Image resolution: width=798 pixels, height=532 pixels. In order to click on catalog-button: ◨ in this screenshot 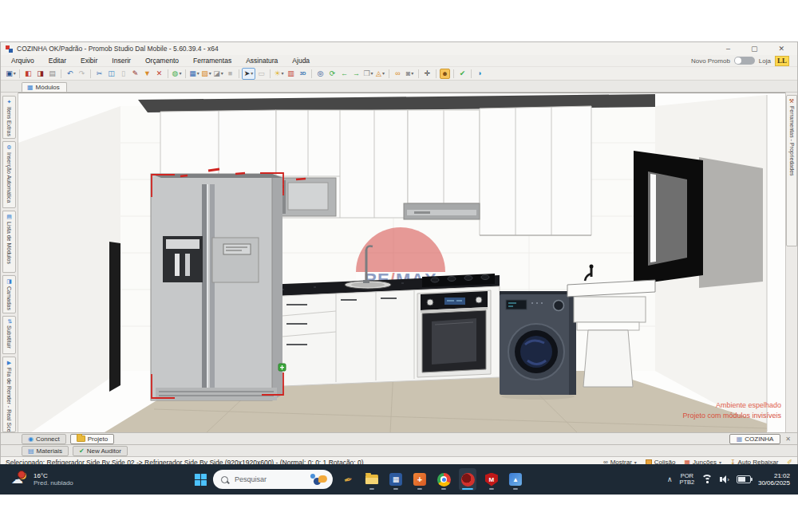, I will do `click(40, 73)`.